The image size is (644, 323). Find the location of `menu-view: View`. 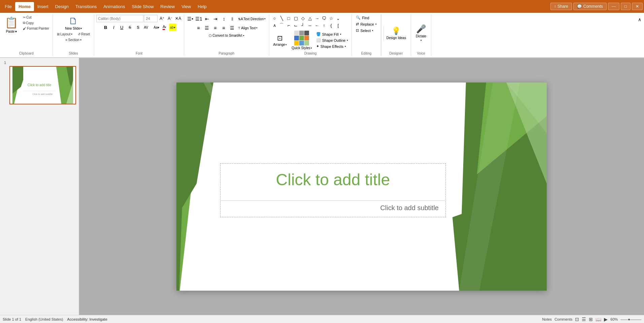

menu-view: View is located at coordinates (186, 7).